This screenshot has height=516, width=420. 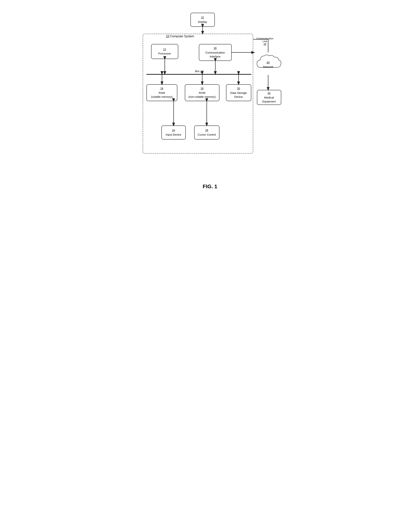 What do you see at coordinates (174, 133) in the screenshot?
I see `input-device-box: 24 Input Device` at bounding box center [174, 133].